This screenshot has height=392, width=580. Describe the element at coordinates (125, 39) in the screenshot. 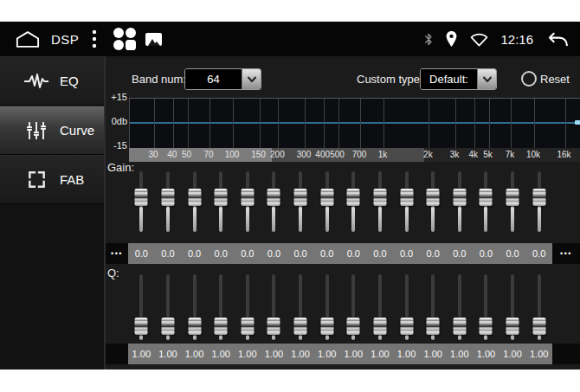

I see `apps-clover-icon` at that location.